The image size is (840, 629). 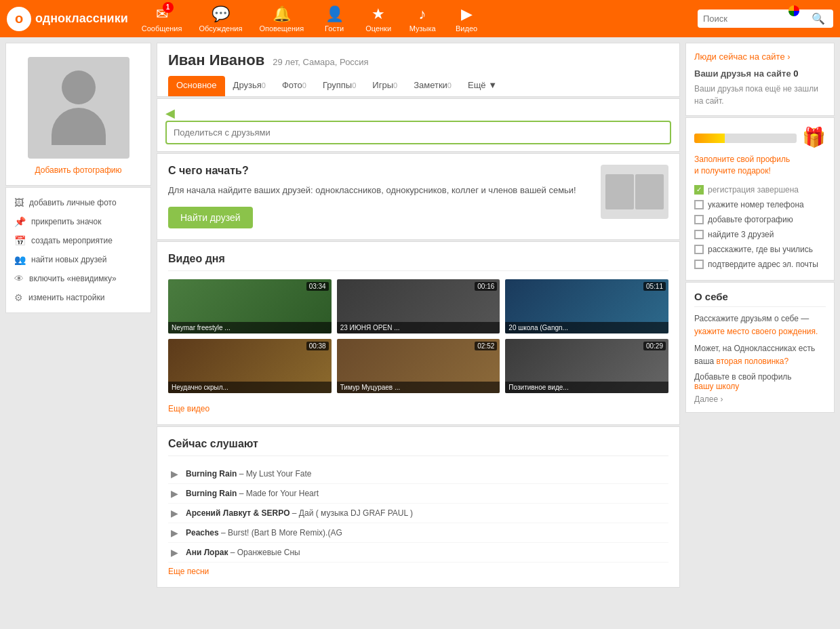 What do you see at coordinates (238, 513) in the screenshot?
I see `artist-3: Арсений Лавкут & SERPO` at bounding box center [238, 513].